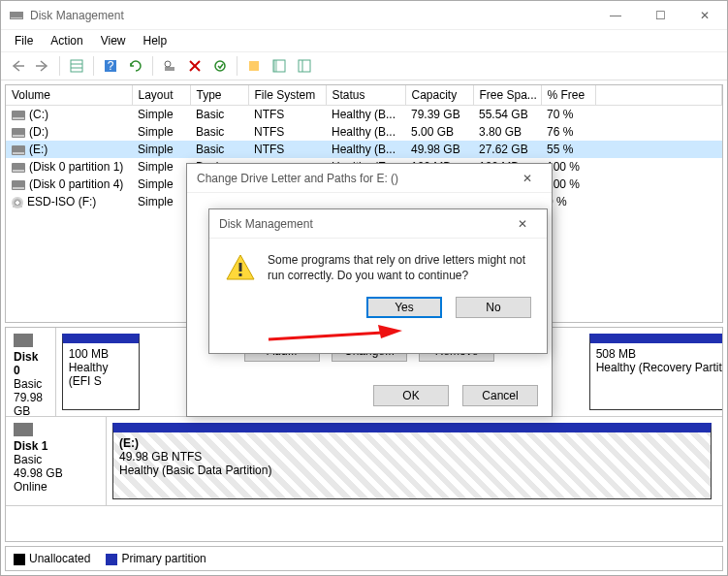  Describe the element at coordinates (656, 372) in the screenshot. I see `partition: 508 MBHealthy (Recovery Partition)` at that location.